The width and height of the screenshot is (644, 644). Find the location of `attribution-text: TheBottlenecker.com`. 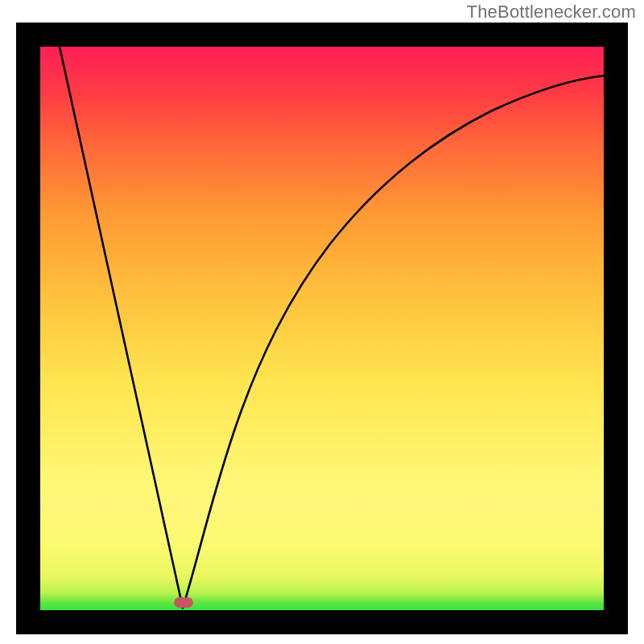

attribution-text: TheBottlenecker.com is located at coordinates (551, 12).